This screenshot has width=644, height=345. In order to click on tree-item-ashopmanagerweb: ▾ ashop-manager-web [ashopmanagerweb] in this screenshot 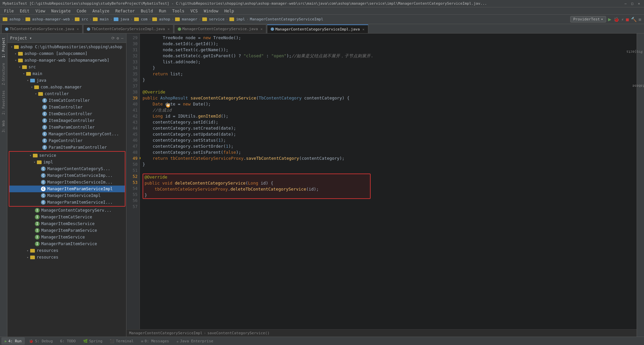, I will do `click(67, 60)`.